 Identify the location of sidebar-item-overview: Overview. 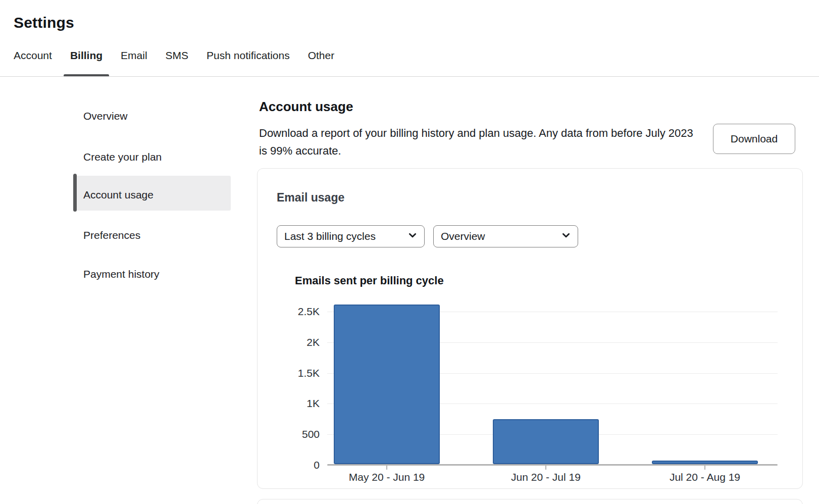
(106, 116).